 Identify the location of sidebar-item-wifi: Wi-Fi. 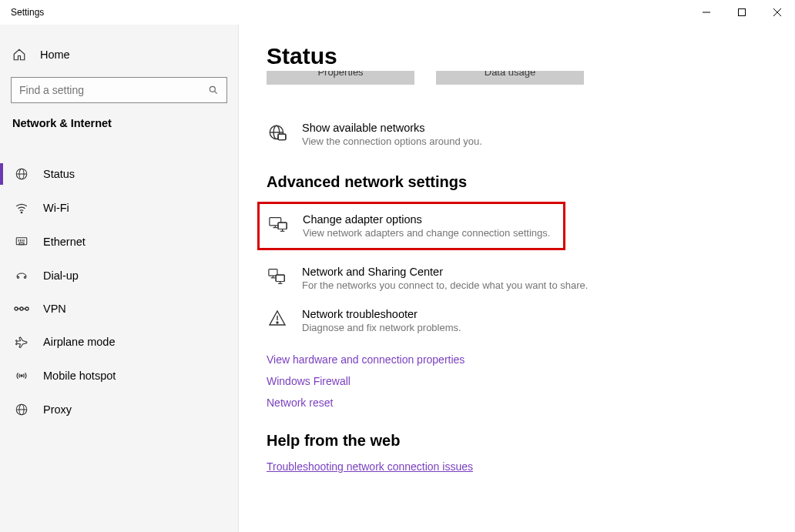
(119, 208).